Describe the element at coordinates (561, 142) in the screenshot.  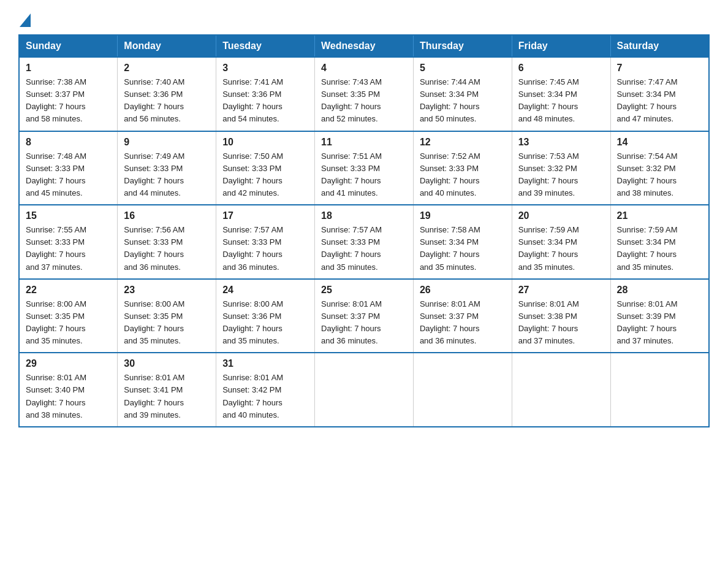
I see `day-number: 13` at that location.